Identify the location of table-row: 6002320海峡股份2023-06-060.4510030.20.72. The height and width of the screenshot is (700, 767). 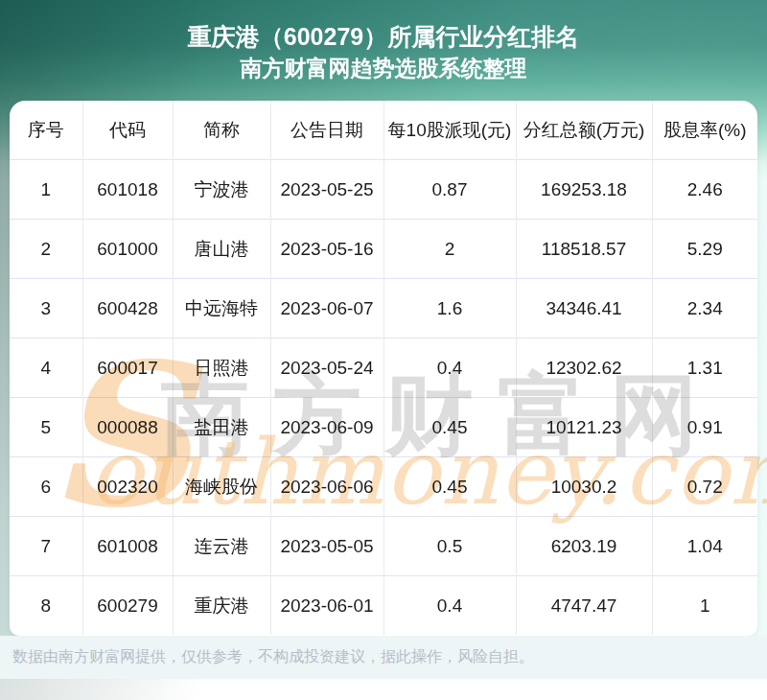
(384, 487).